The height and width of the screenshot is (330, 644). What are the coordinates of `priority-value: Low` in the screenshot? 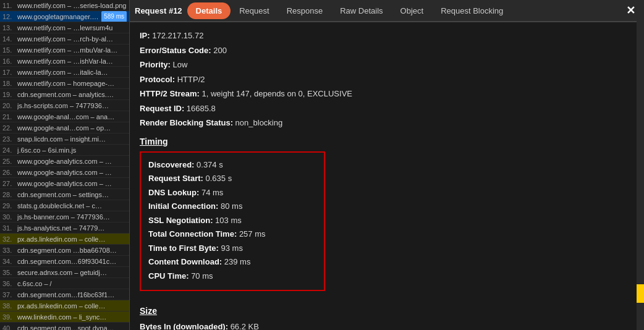 It's located at (180, 64).